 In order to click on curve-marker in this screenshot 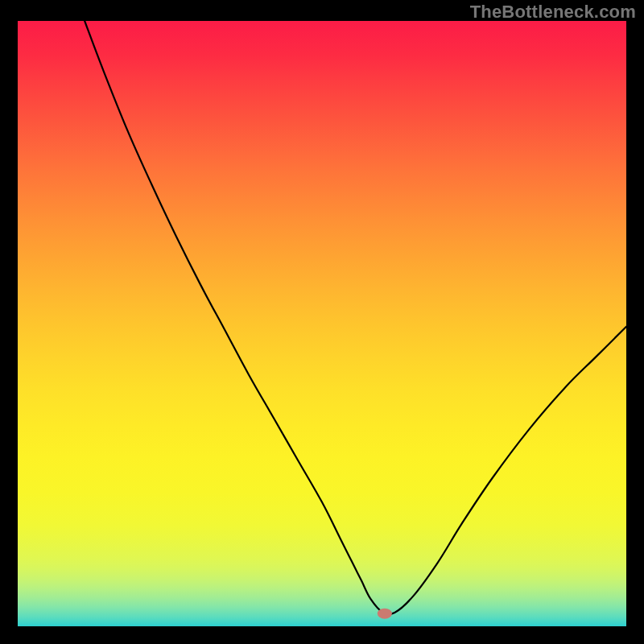, I will do `click(385, 613)`.